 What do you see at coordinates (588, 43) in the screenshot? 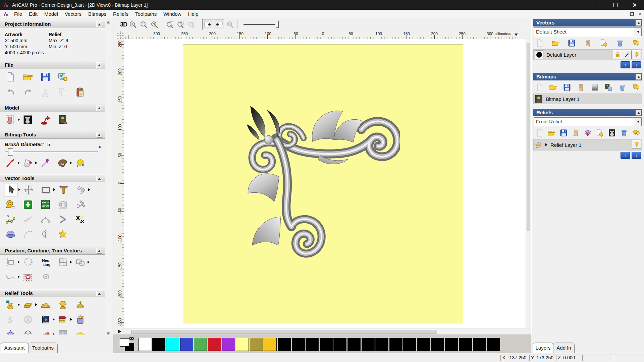
I see `merge-vector-layers-icon` at bounding box center [588, 43].